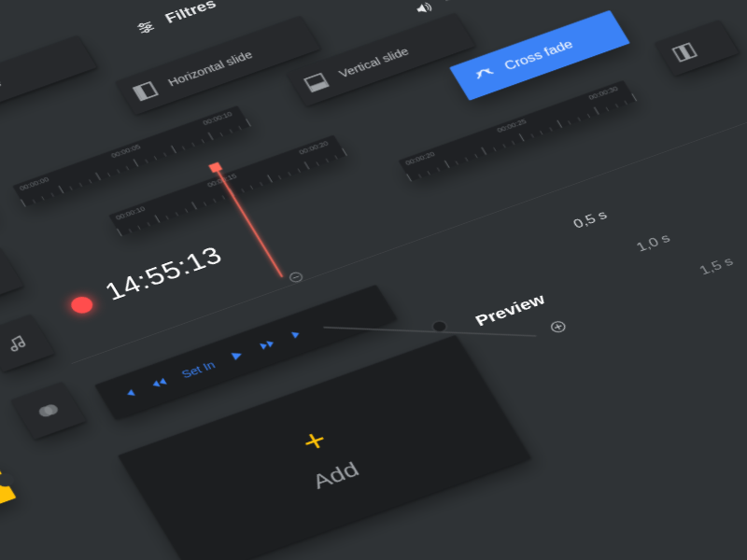 This screenshot has height=560, width=747. What do you see at coordinates (335, 476) in the screenshot?
I see `add-label: Add` at bounding box center [335, 476].